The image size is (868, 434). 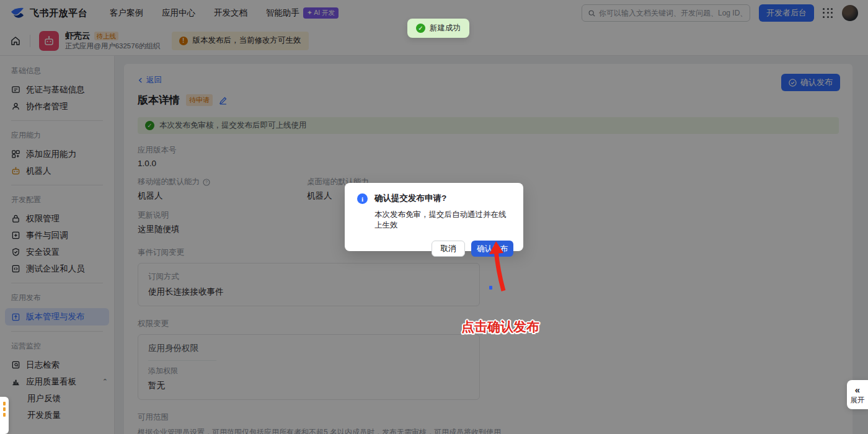 What do you see at coordinates (858, 401) in the screenshot?
I see `expand-label: 展开` at bounding box center [858, 401].